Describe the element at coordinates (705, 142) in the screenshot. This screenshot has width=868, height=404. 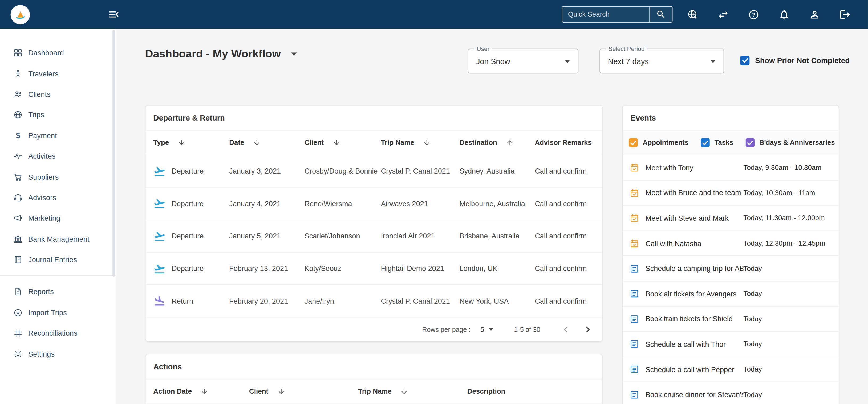
I see `checkbox-checked-icon` at that location.